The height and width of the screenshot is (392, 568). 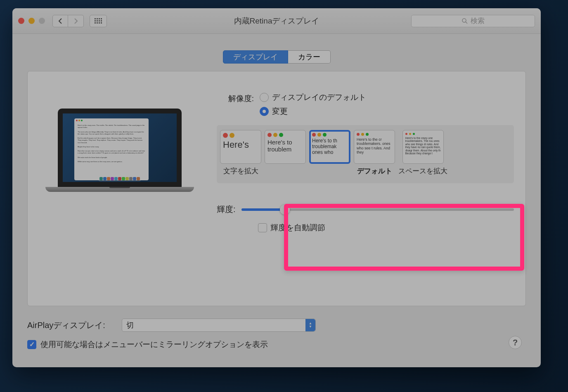 What do you see at coordinates (98, 21) in the screenshot?
I see `grid-icon` at bounding box center [98, 21].